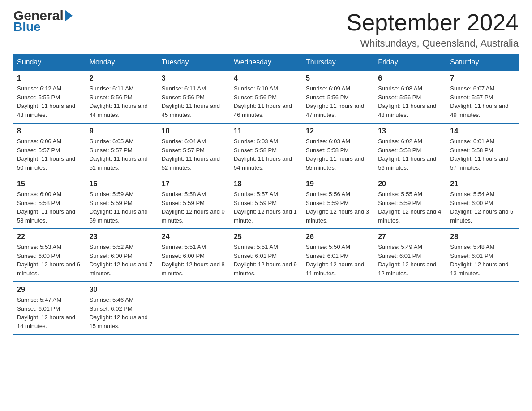 Image resolution: width=532 pixels, height=411 pixels. Describe the element at coordinates (410, 184) in the screenshot. I see `day-number: 20` at that location.